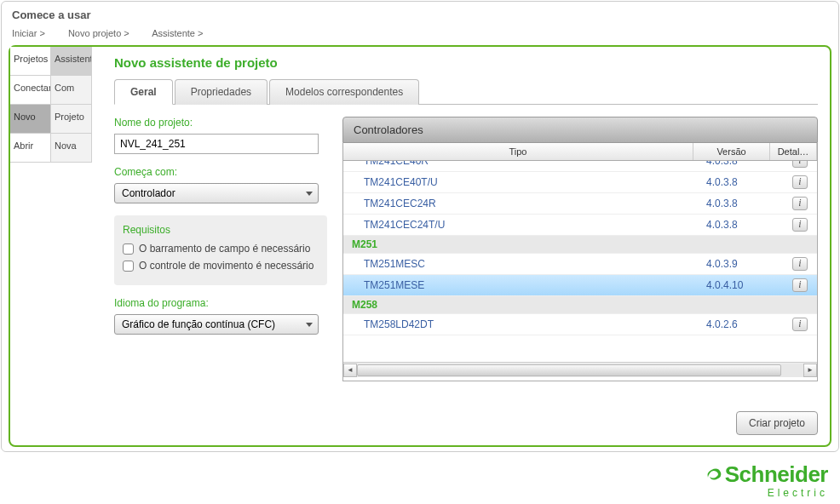 Image resolution: width=840 pixels, height=504 pixels. Describe the element at coordinates (794, 152) in the screenshot. I see `col-detalhes: Detal…` at that location.